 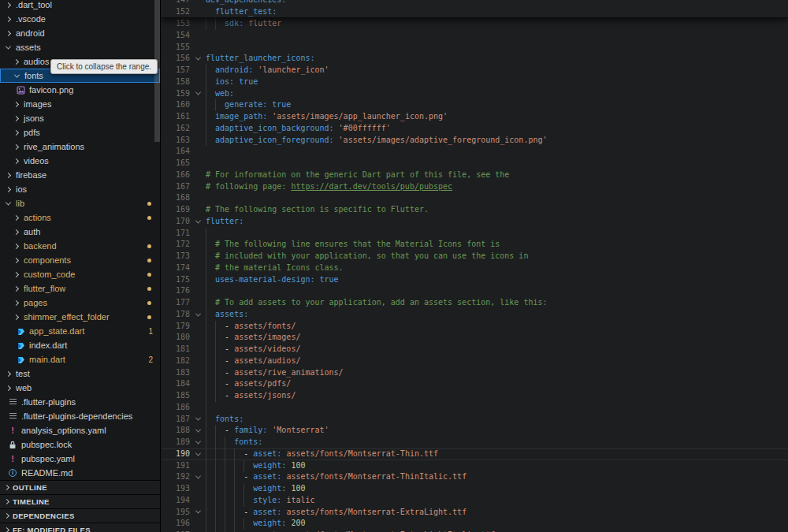 What do you see at coordinates (80, 260) in the screenshot?
I see `tree-item-components: components` at bounding box center [80, 260].